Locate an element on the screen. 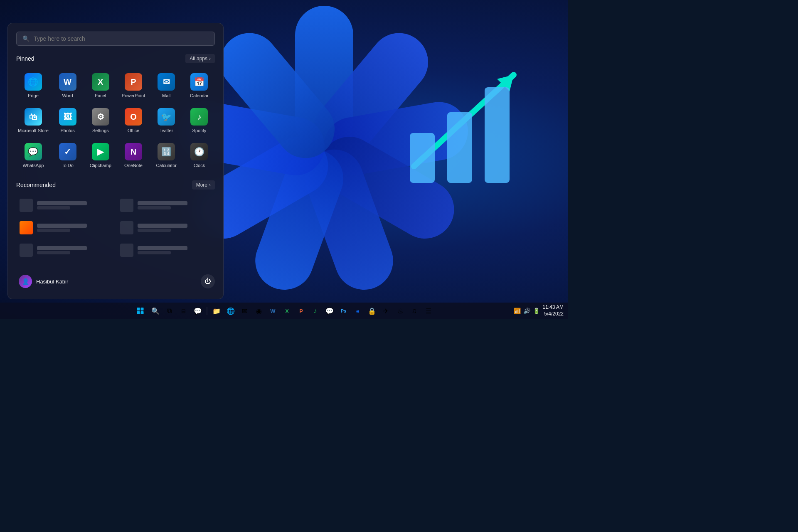  app-label-spotify: Spotify is located at coordinates (200, 131).